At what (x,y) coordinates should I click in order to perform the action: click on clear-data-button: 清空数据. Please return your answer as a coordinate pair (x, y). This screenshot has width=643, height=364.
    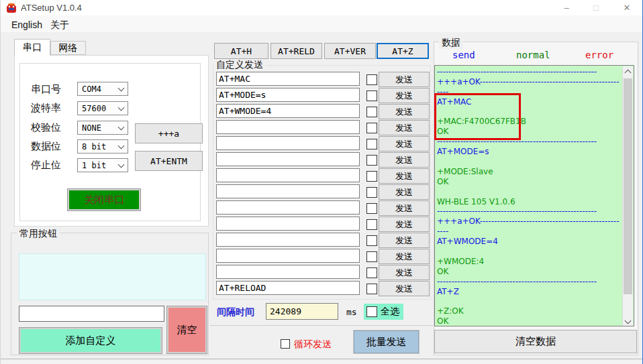
    Looking at the image, I should click on (536, 342).